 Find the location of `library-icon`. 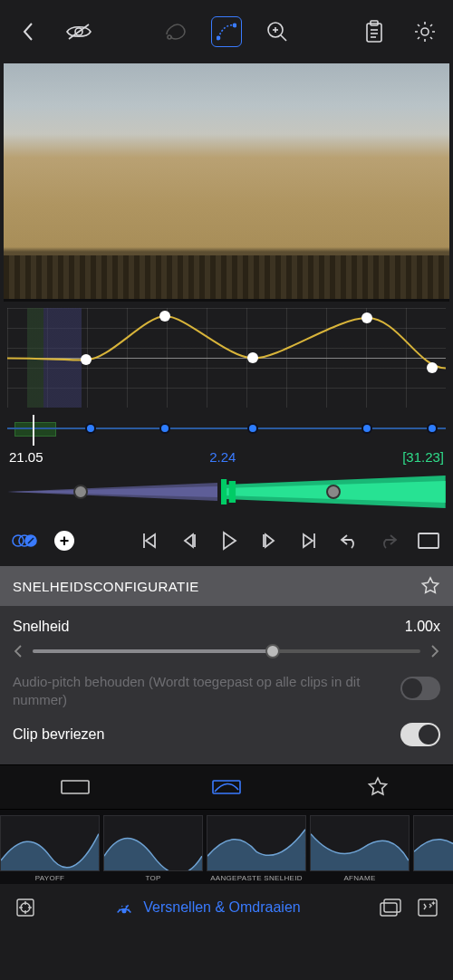

library-icon is located at coordinates (390, 908).